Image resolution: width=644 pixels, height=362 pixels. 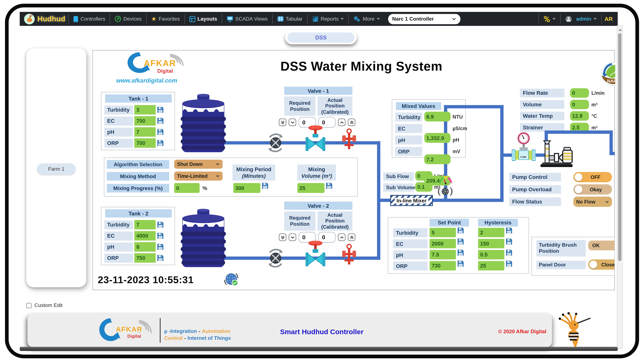 What do you see at coordinates (118, 19) in the screenshot?
I see `devices-icon` at bounding box center [118, 19].